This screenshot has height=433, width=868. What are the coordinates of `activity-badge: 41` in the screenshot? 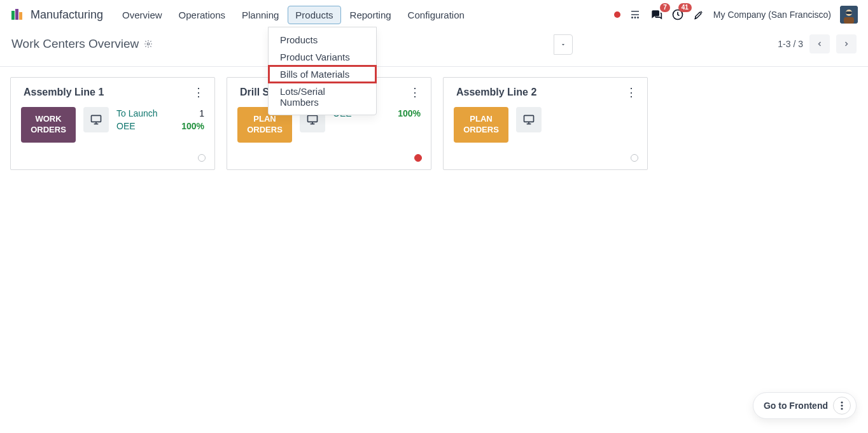 It's located at (685, 8).